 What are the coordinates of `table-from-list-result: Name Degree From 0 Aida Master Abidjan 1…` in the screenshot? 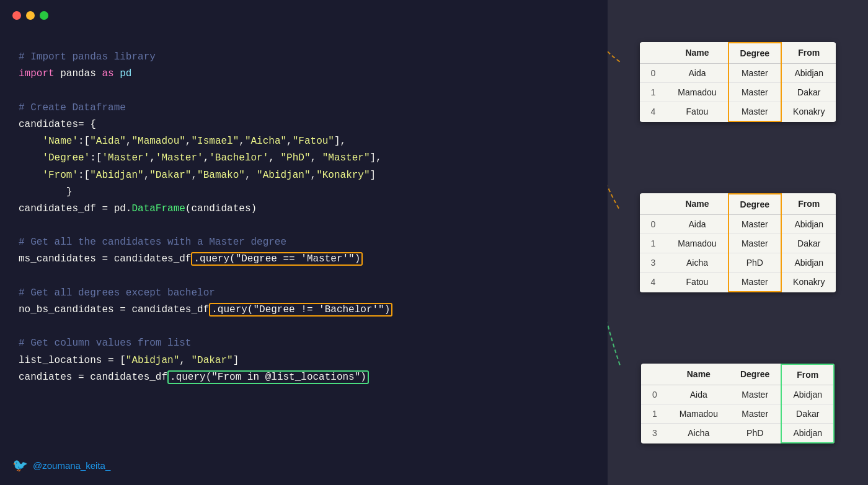 It's located at (738, 404).